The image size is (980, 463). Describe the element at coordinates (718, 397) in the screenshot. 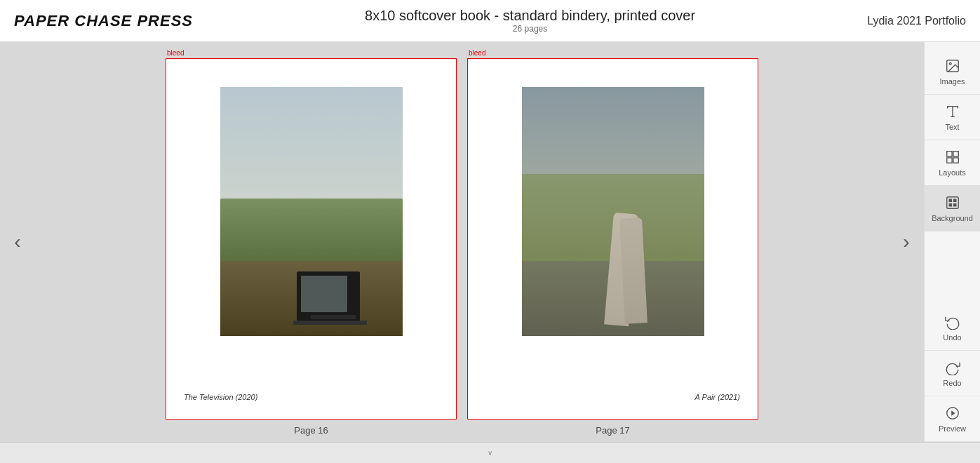

I see `right-page-caption: A Pair (2021)` at that location.